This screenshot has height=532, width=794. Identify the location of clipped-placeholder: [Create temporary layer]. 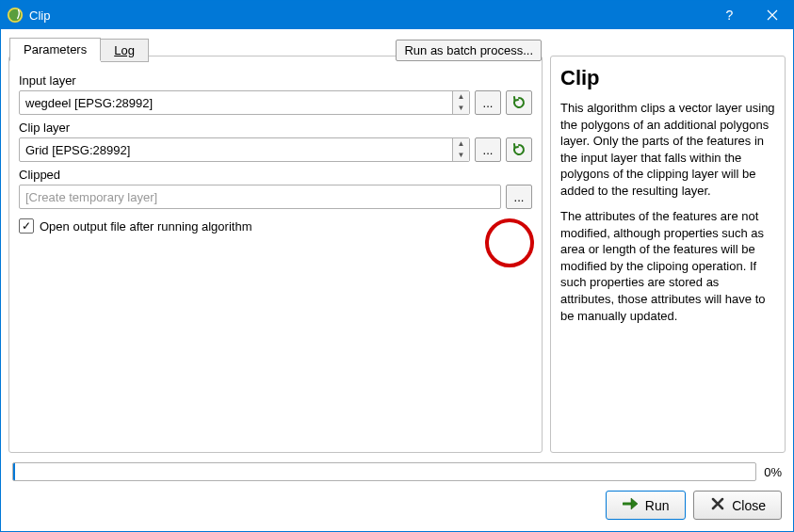
(91, 198).